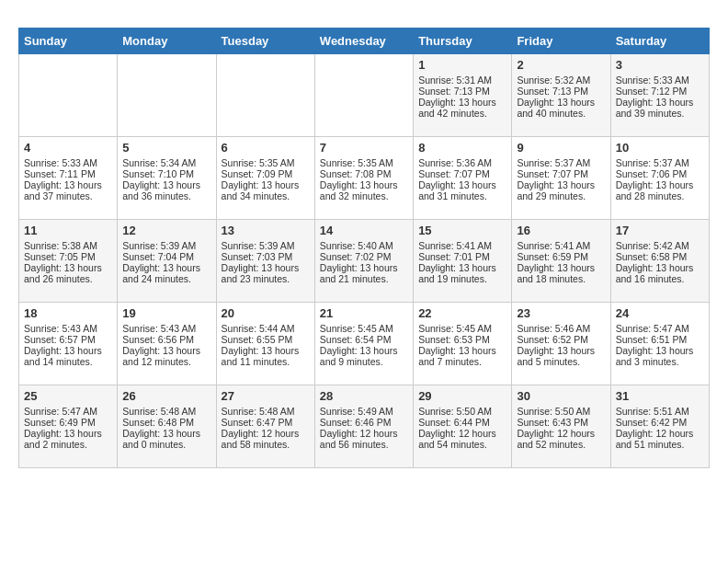 The height and width of the screenshot is (563, 728). What do you see at coordinates (266, 313) in the screenshot?
I see `day-number: 20` at bounding box center [266, 313].